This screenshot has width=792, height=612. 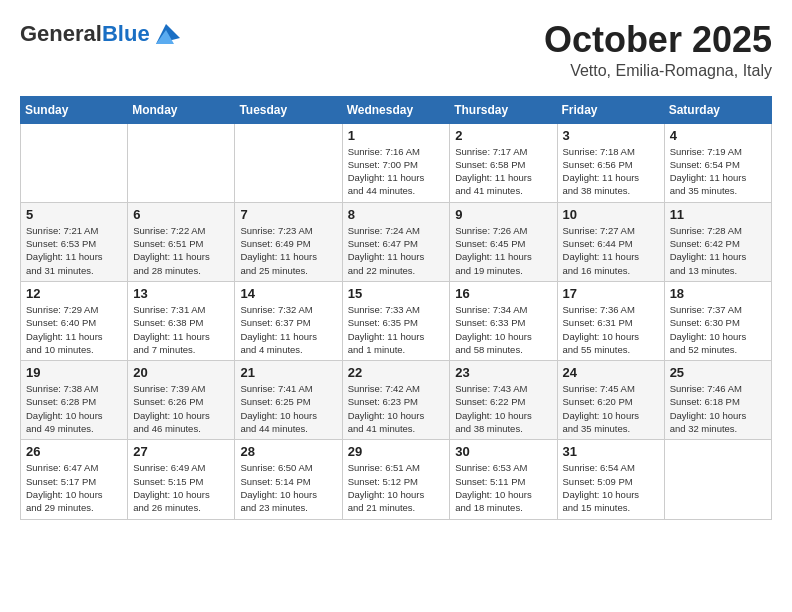 What do you see at coordinates (396, 330) in the screenshot?
I see `day-info: Sunrise: 7:33 AM Sunset: 6:35 PM Dayligh…` at bounding box center [396, 330].